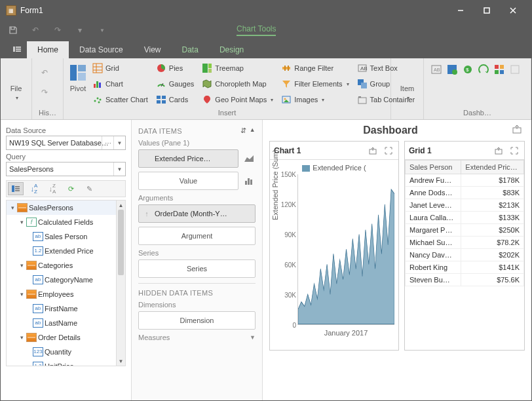 The image size is (532, 401). What do you see at coordinates (48, 75) in the screenshot?
I see `undo-button: ↶` at bounding box center [48, 75].